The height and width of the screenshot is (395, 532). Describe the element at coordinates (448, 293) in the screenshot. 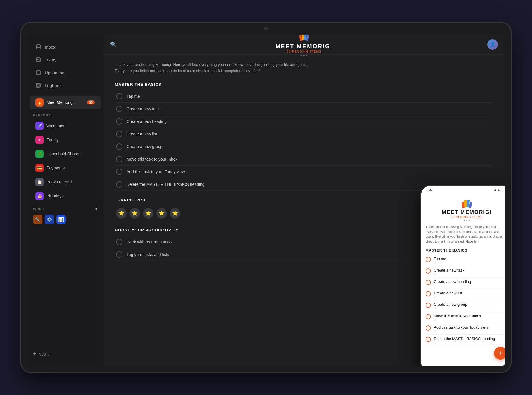

I see `phone-task-label-4: Create a new list` at that location.